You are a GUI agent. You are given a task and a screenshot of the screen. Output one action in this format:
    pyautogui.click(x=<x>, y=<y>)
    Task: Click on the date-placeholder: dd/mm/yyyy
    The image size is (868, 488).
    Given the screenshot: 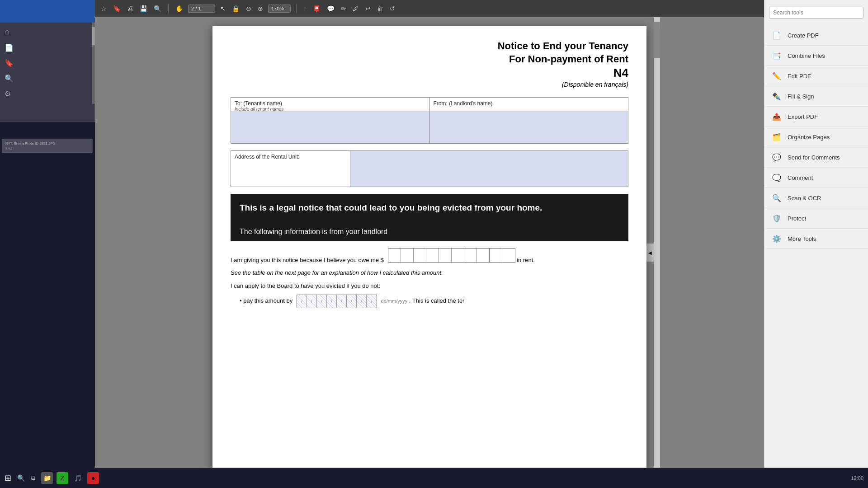 What is the action you would take?
    pyautogui.click(x=394, y=301)
    